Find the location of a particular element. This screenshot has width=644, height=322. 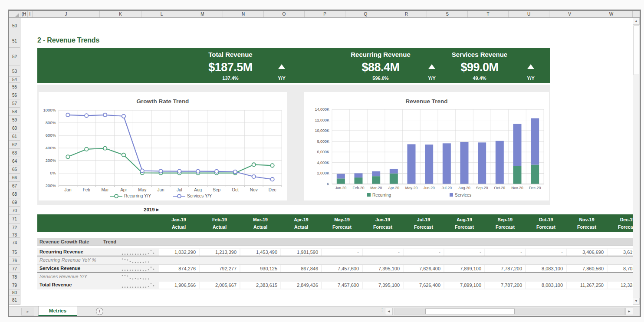

row-header-56: 56 is located at coordinates (15, 95).